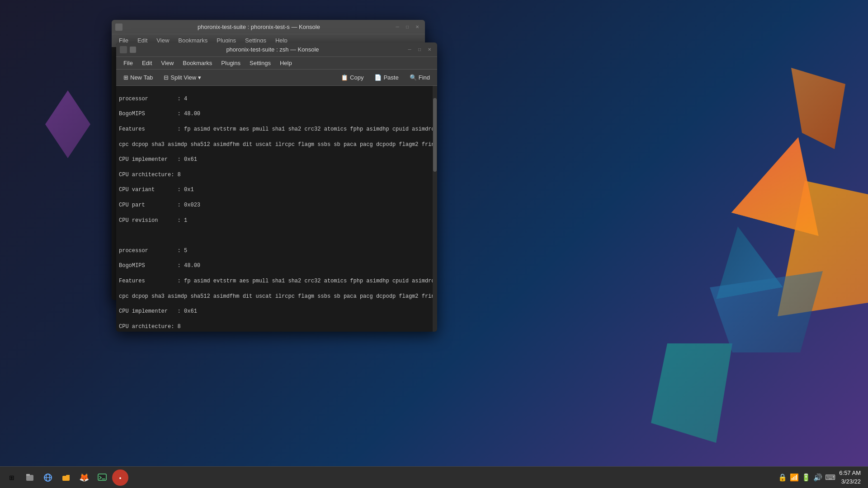  Describe the element at coordinates (277, 99) in the screenshot. I see `term-line-1: processor : 4` at that location.